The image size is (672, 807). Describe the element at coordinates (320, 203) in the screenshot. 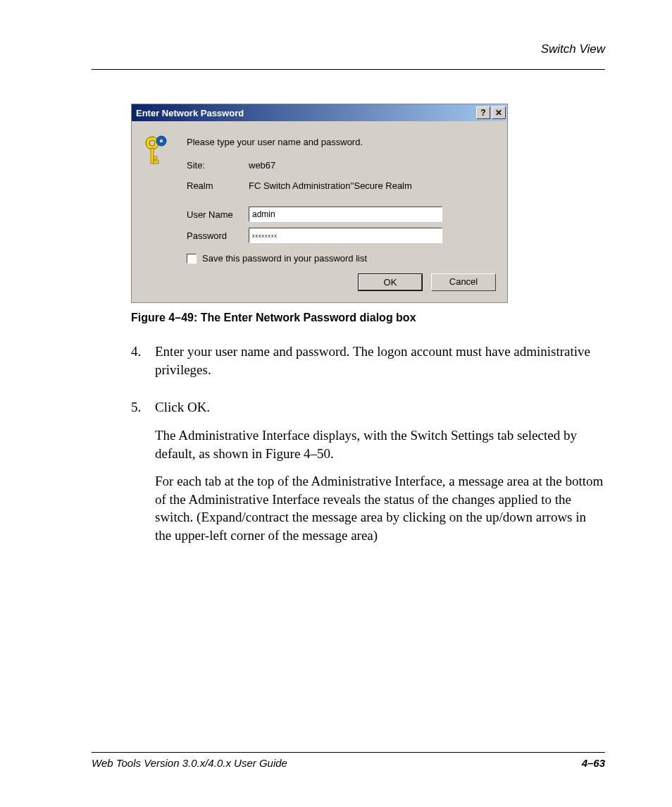

I see `enter-network-password-dialog: Enter Network Password ? ✕` at that location.